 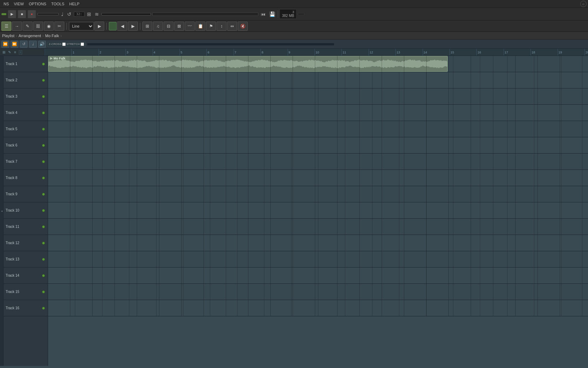 I want to click on track-header-13: Track 13, so click(x=25, y=259).